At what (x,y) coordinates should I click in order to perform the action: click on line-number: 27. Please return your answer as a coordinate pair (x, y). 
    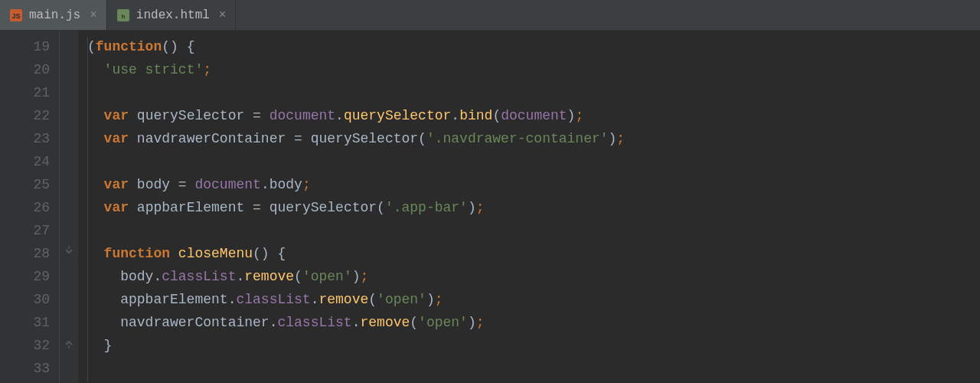
    Looking at the image, I should click on (24, 231).